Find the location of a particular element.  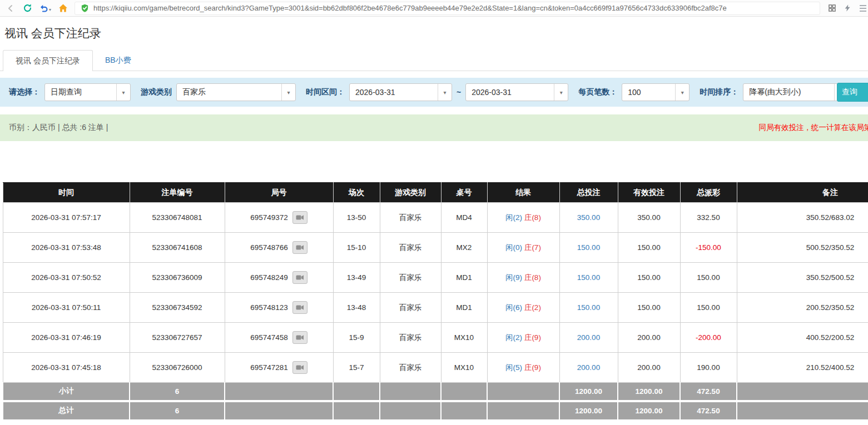

grand-total-row: 总计61200.001200.00472.50 is located at coordinates (435, 410).